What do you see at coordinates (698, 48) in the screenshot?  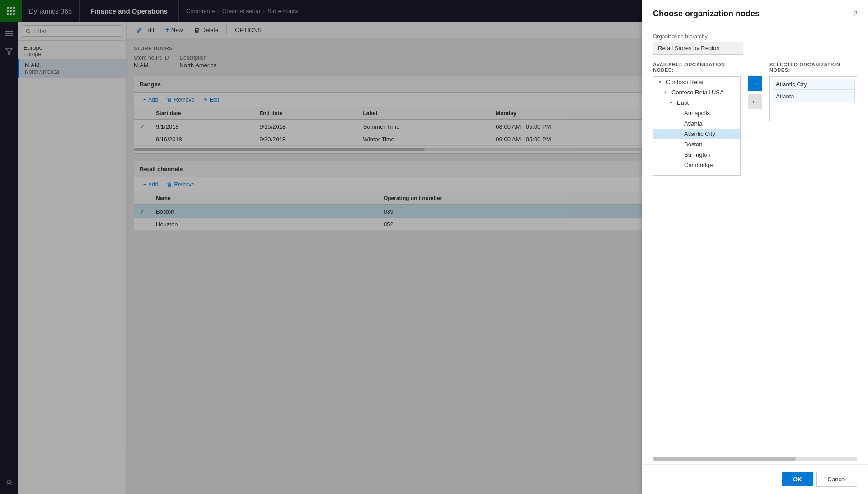 I see `org-hierarchy-value: Retail Stores by Region` at bounding box center [698, 48].